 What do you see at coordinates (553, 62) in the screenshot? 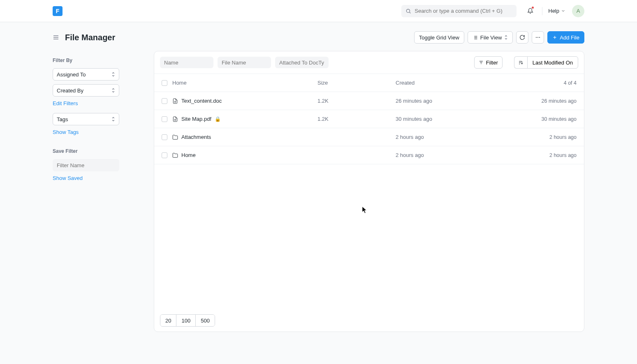
I see `sort-field-label: Last Modified On` at bounding box center [553, 62].